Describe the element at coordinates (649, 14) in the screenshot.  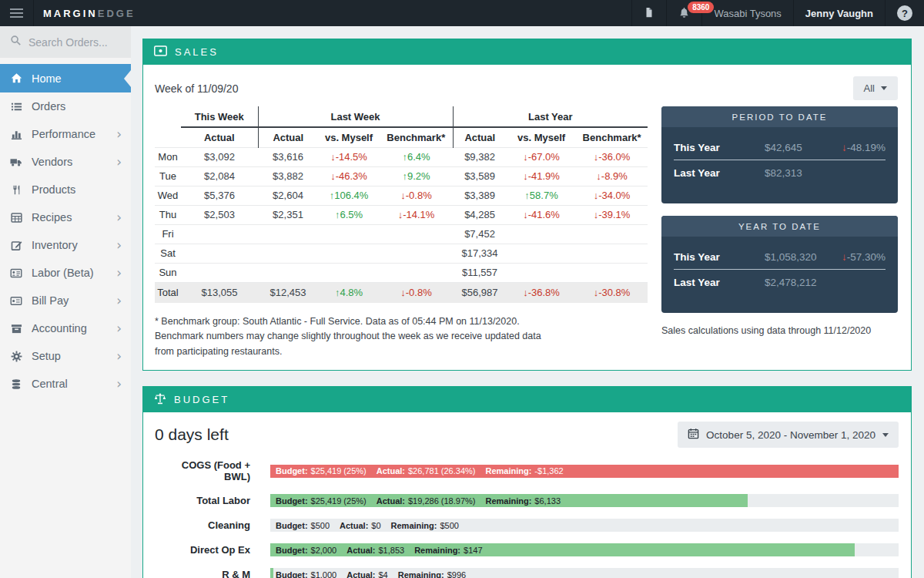
I see `document-icon` at that location.